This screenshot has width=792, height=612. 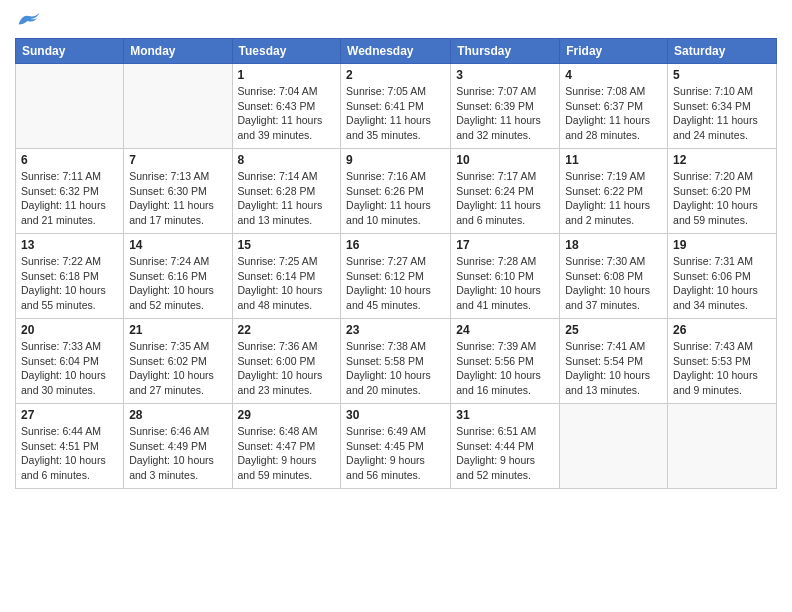 What do you see at coordinates (722, 368) in the screenshot?
I see `day-detail: Sunrise: 7:43 AM Sunset: 5:53 PM Dayligh…` at bounding box center [722, 368].